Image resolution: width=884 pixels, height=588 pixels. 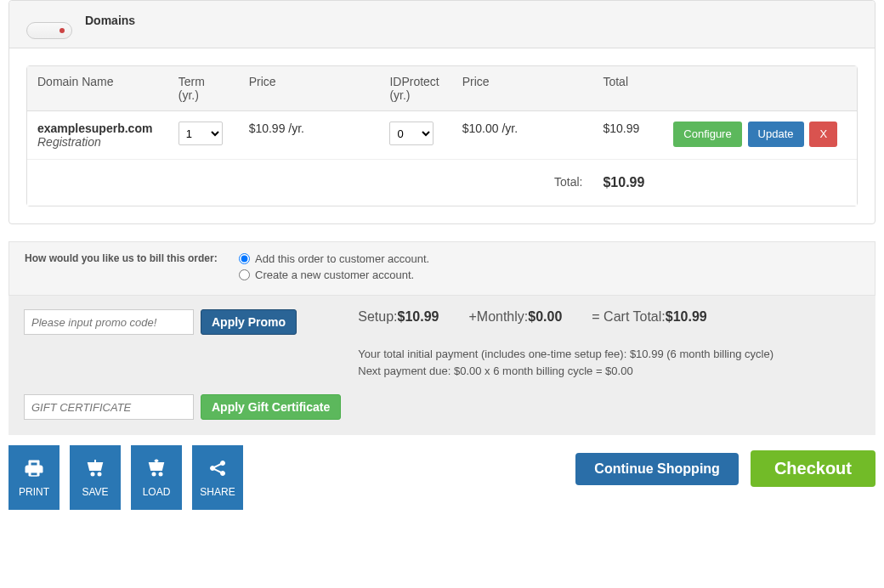 What do you see at coordinates (34, 478) in the screenshot?
I see `print-button: PRINT` at bounding box center [34, 478].